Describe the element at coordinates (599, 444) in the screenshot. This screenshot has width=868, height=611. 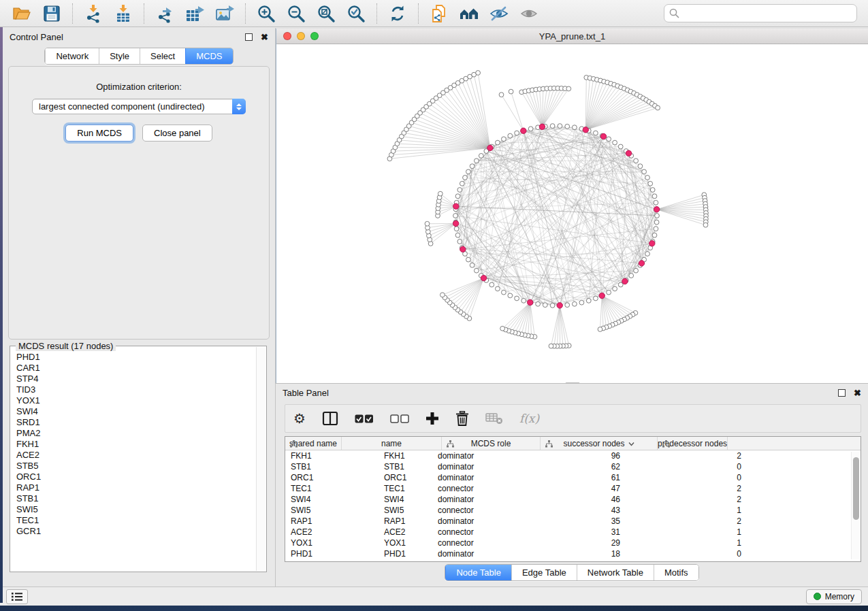
I see `column-header: successor nodes` at that location.